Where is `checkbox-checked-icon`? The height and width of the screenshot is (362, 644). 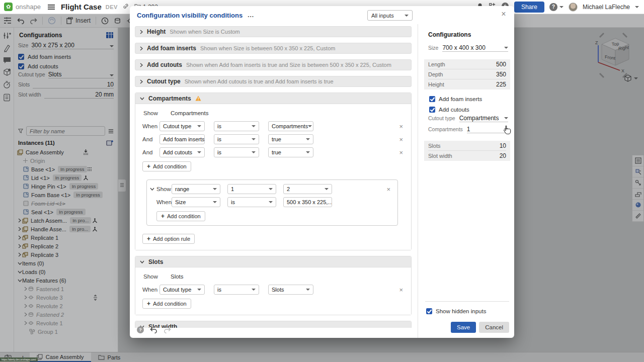 checkbox-checked-icon is located at coordinates (432, 99).